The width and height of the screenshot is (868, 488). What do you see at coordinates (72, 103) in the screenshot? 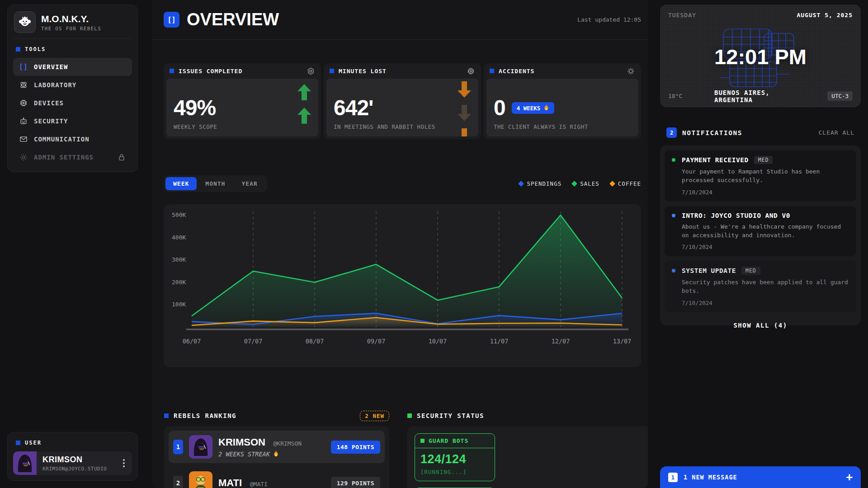
I see `sidebar-item-devices: DEVICES` at bounding box center [72, 103].